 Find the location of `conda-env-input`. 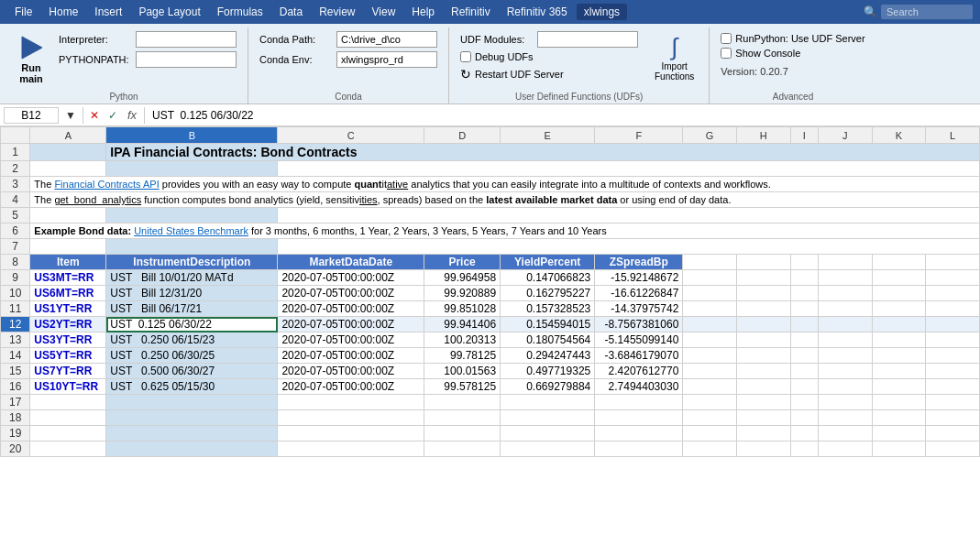

conda-env-input is located at coordinates (387, 60).